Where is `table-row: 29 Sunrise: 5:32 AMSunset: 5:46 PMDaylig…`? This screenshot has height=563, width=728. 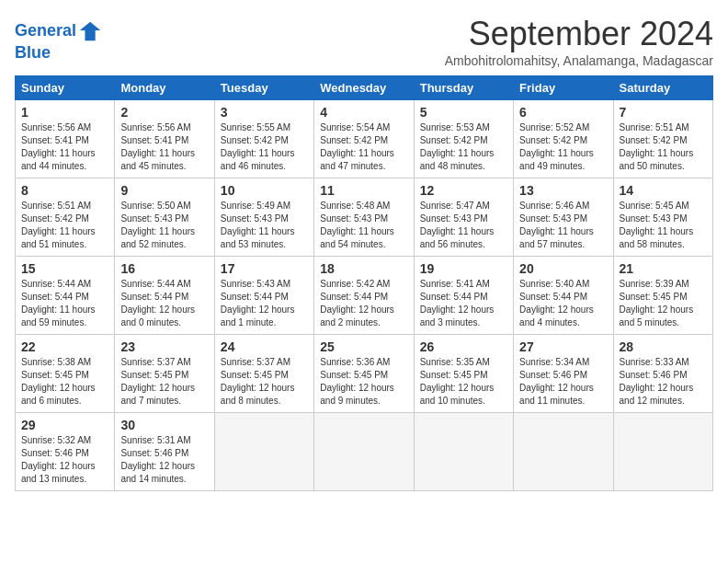
table-row: 29 Sunrise: 5:32 AMSunset: 5:46 PMDaylig… is located at coordinates (65, 453).